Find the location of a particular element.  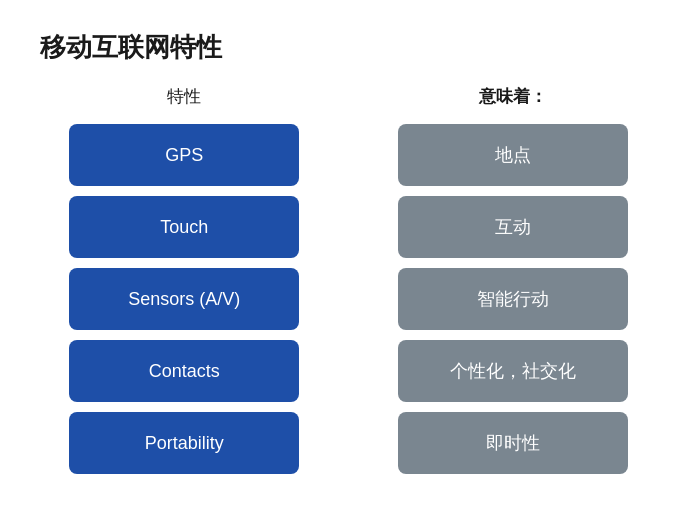

list-item: Portability is located at coordinates (184, 443).